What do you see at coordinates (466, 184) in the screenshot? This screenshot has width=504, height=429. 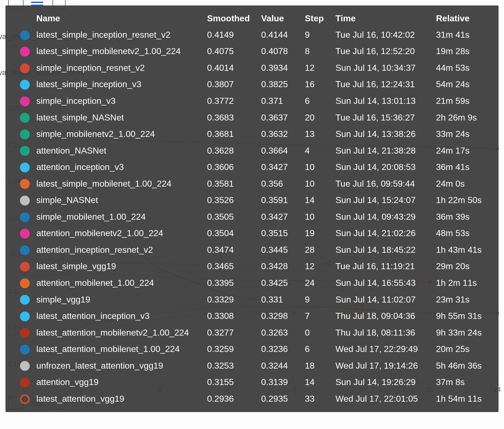 I see `run-relative: 24m 0s` at bounding box center [466, 184].